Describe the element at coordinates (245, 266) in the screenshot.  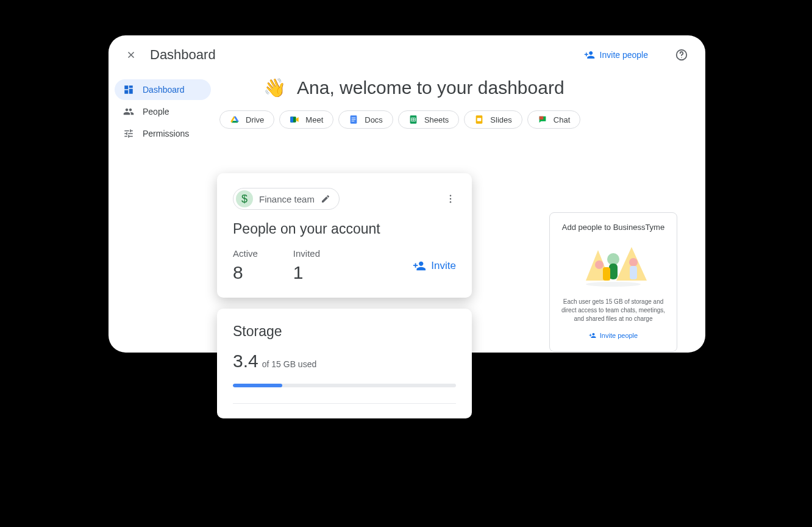
I see `active-stat: Active 8` at that location.